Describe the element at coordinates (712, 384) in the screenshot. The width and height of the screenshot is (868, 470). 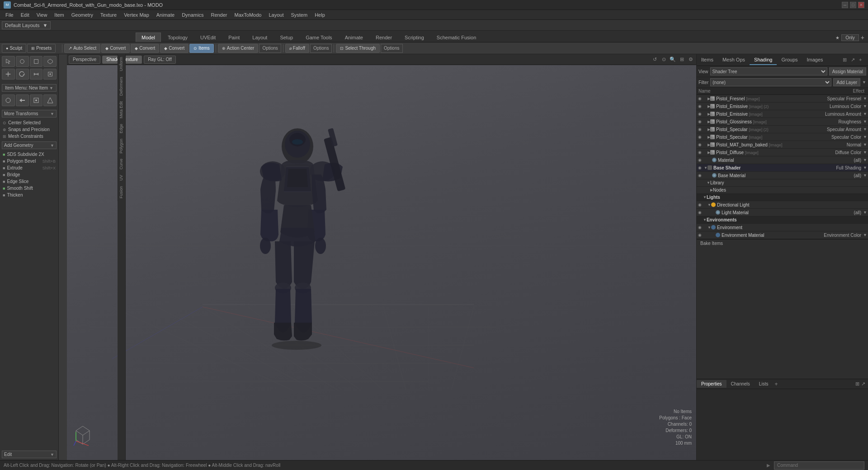
I see `prop-tab-properties: Properties` at that location.